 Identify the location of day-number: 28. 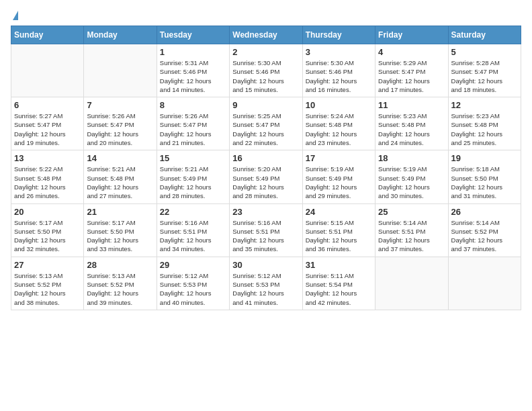
(120, 265).